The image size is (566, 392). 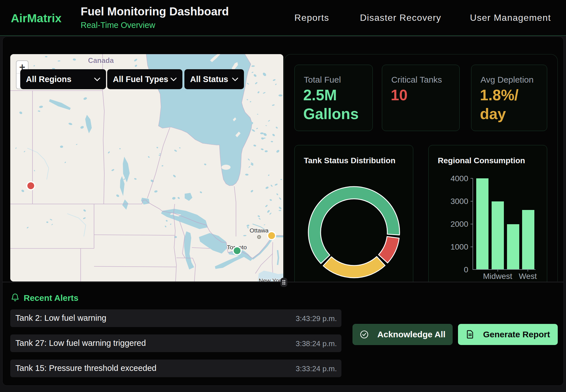 I want to click on svg-text: 3000, so click(x=459, y=201).